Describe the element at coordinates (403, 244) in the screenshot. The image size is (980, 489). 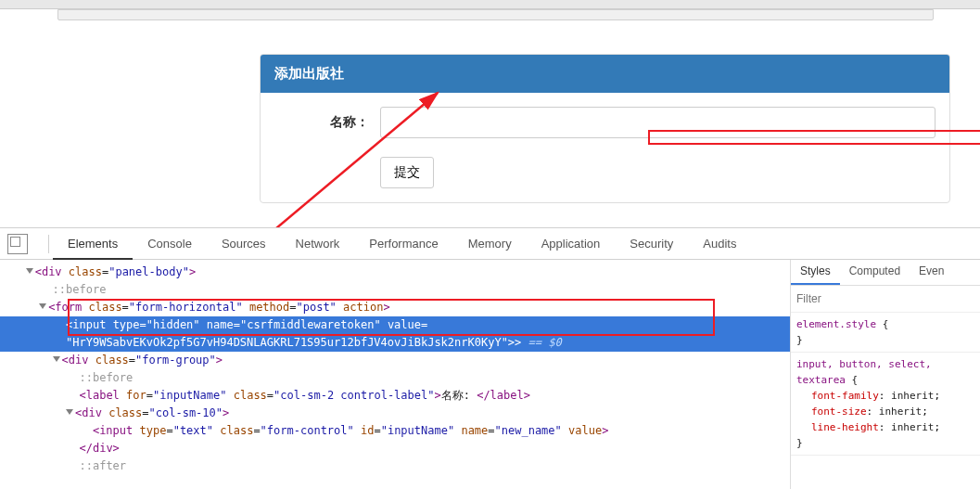
I see `tab-performance: Performance` at that location.